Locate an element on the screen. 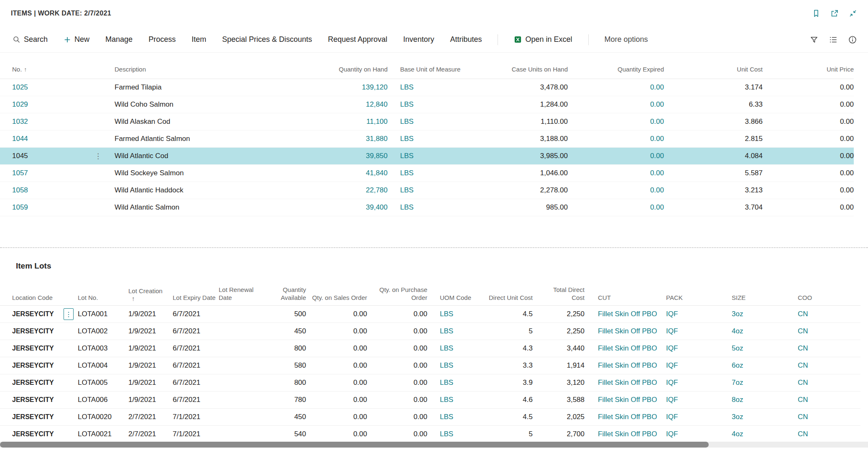  filter-icon is located at coordinates (814, 40).